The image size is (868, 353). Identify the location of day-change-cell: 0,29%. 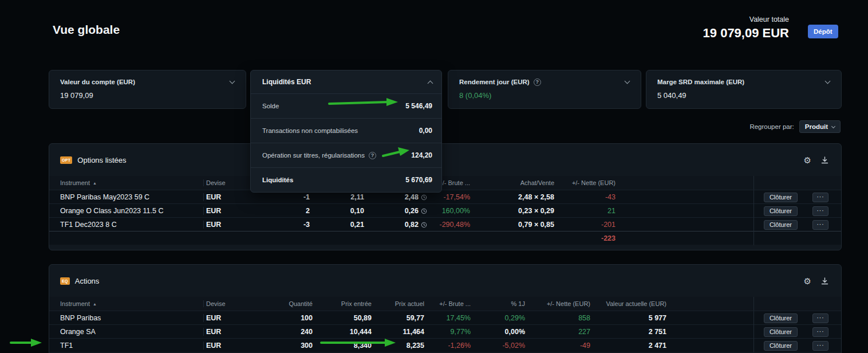
(498, 318).